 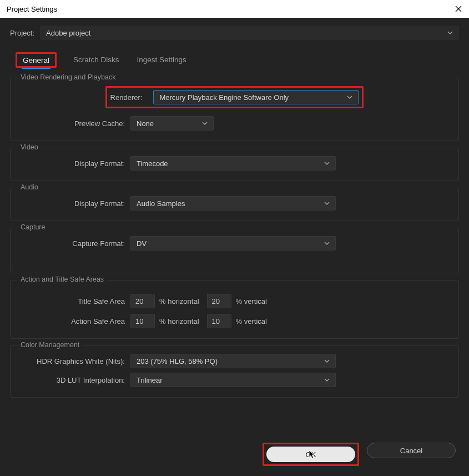 I want to click on video-display-format-label: Display Format:, so click(x=75, y=163).